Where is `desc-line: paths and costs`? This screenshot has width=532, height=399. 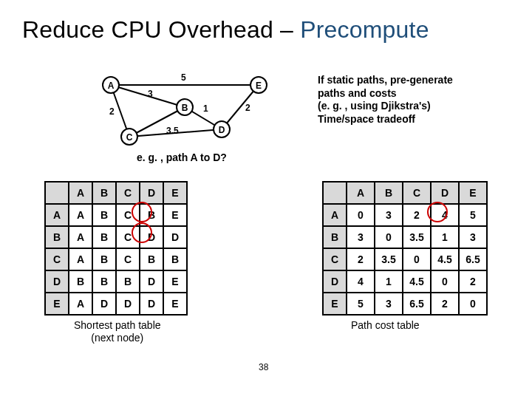 desc-line: paths and costs is located at coordinates (386, 94).